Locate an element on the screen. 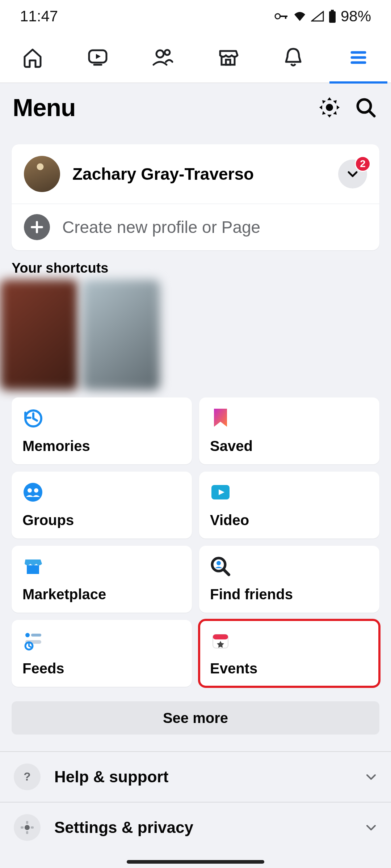  help-support-row: ? Help & support is located at coordinates (196, 776).